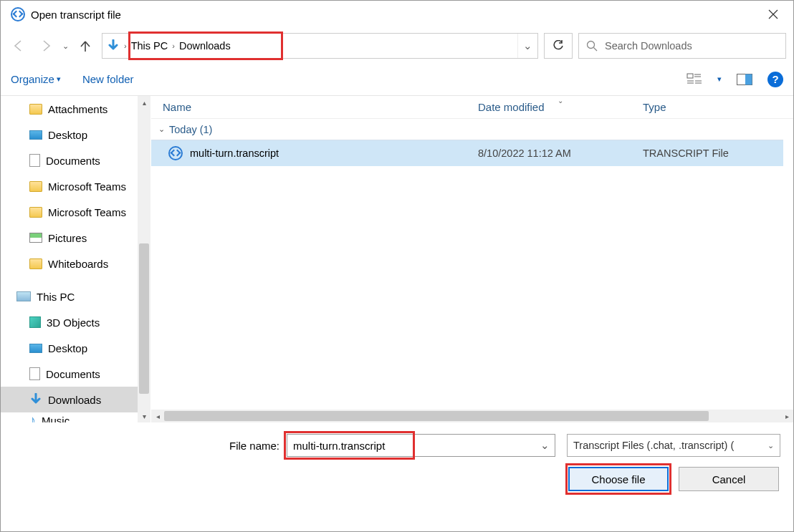  What do you see at coordinates (113, 46) in the screenshot?
I see `downloads-icon` at bounding box center [113, 46].